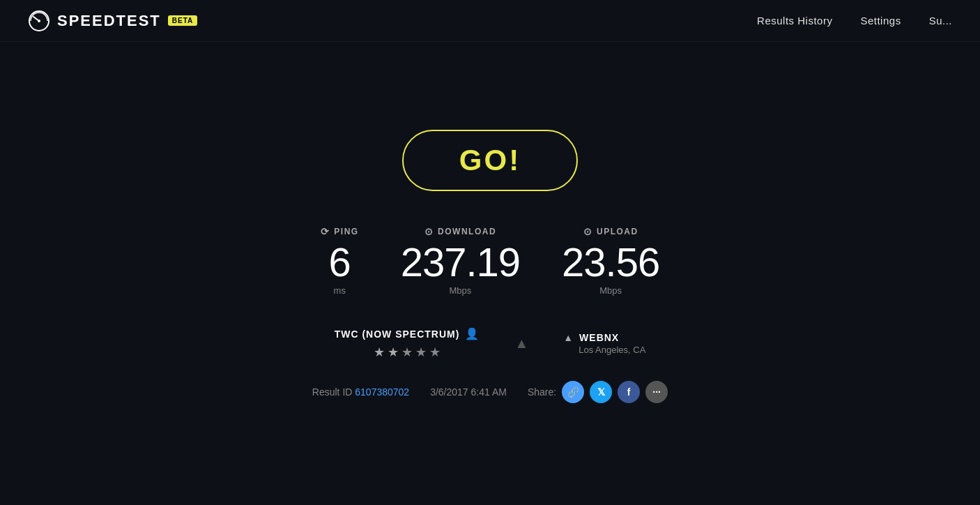 This screenshot has width=980, height=505. What do you see at coordinates (393, 352) in the screenshot?
I see `star-2: ★` at bounding box center [393, 352].